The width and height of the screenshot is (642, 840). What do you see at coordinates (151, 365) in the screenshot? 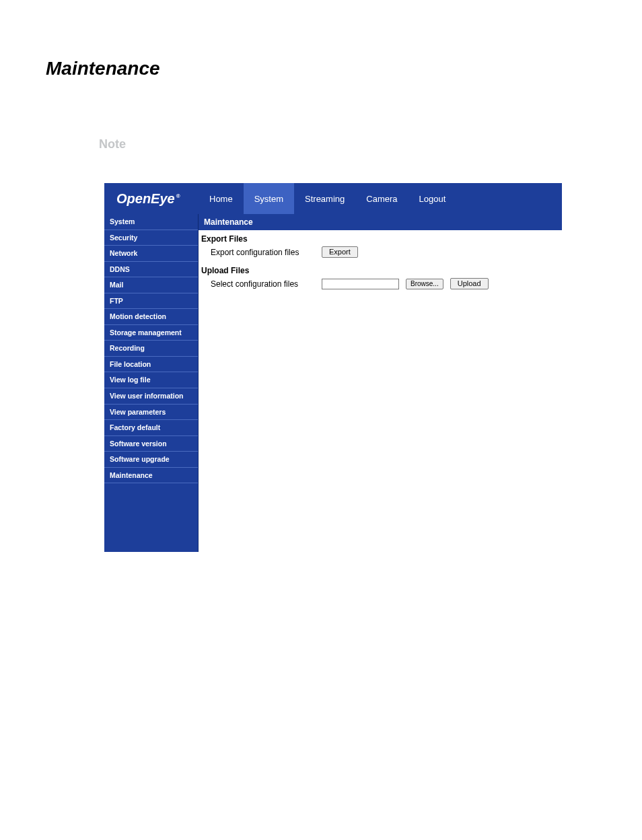
I see `sidebar-item-file-location: File location` at bounding box center [151, 365].